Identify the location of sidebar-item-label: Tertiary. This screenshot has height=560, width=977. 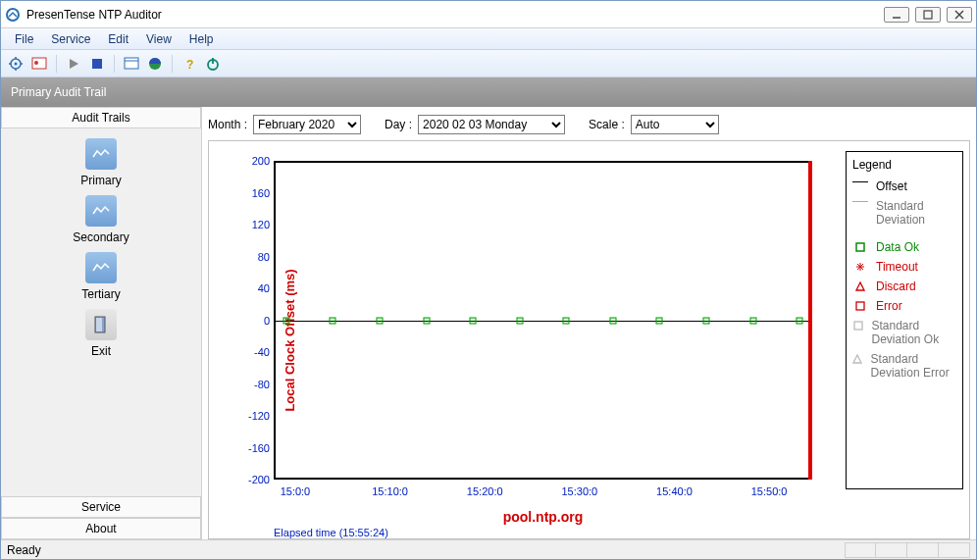
(100, 294).